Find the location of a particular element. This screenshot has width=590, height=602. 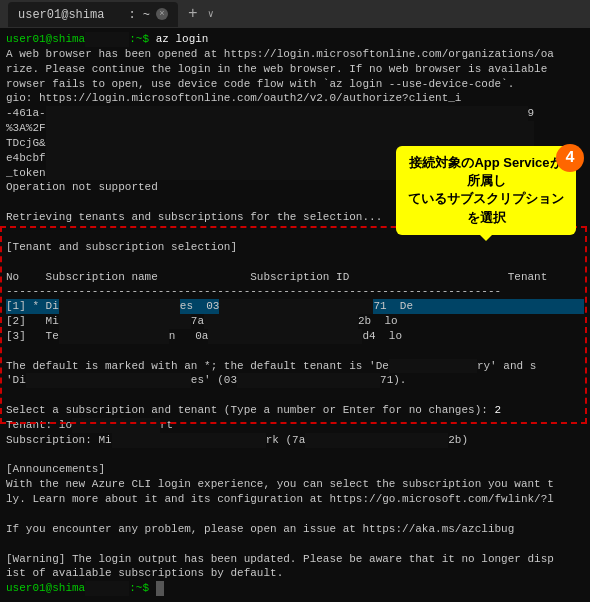

warning-2: ist of available subscriptions by defaul… is located at coordinates (295, 574).